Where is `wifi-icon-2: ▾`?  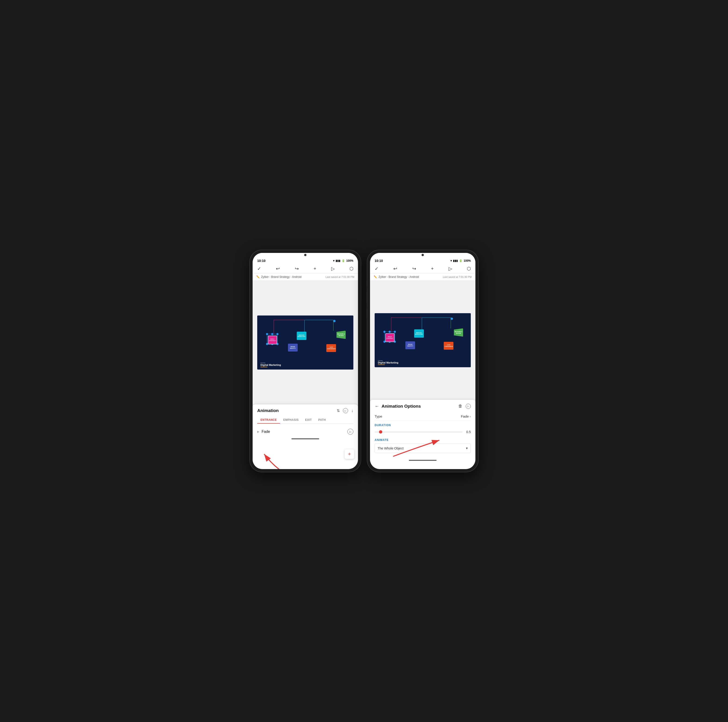 wifi-icon-2: ▾ is located at coordinates (451, 261).